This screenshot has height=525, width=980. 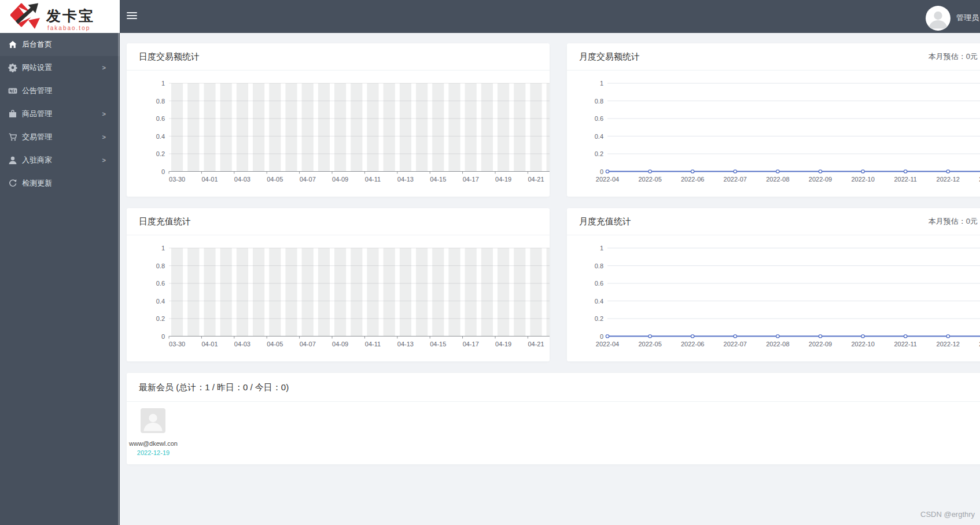 What do you see at coordinates (60, 160) in the screenshot?
I see `sidebar-item-merchants: 入驻商家>` at bounding box center [60, 160].